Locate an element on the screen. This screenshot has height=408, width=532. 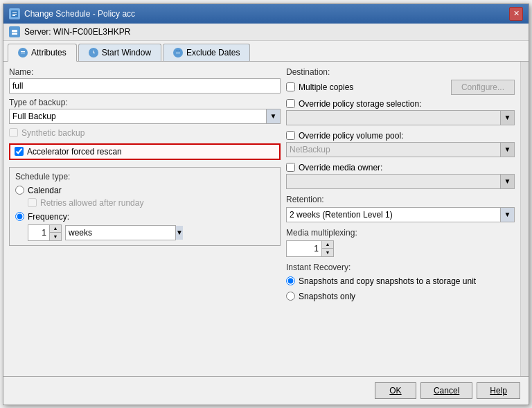
override-media-input is located at coordinates (393, 181).